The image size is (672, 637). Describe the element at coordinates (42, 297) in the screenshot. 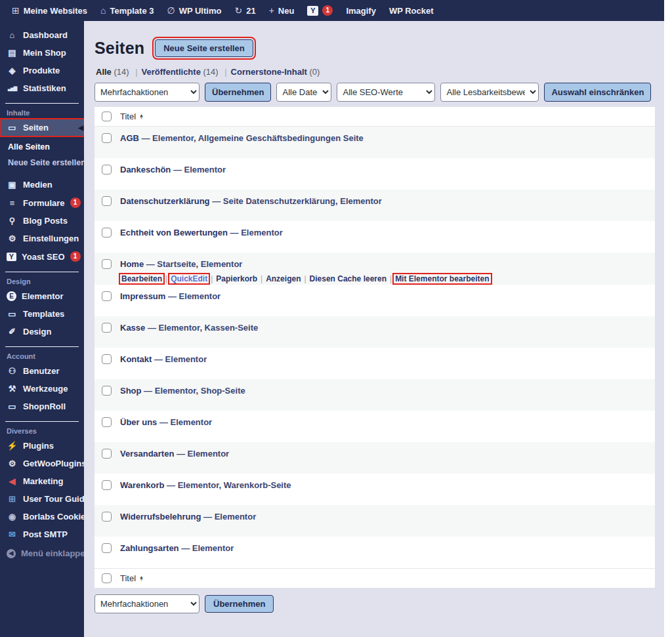

I see `sidebar-item-elementor: EElementor` at that location.